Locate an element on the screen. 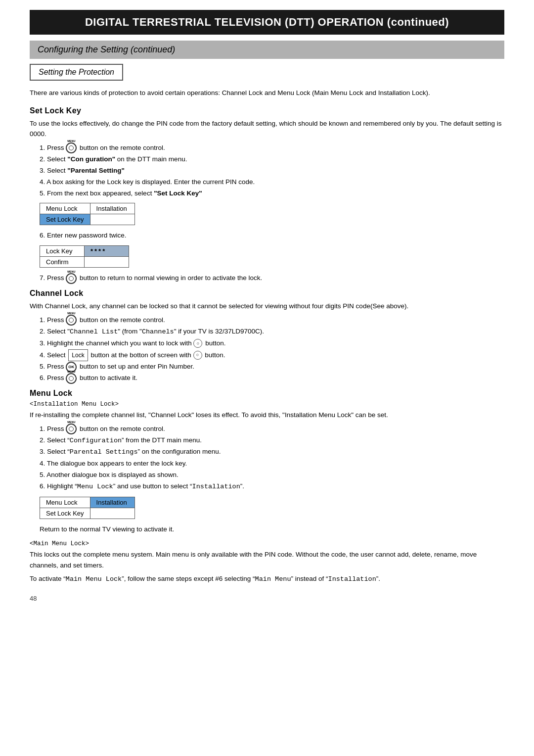 This screenshot has height=756, width=534. table2-lockkey-value: **** is located at coordinates (107, 251).